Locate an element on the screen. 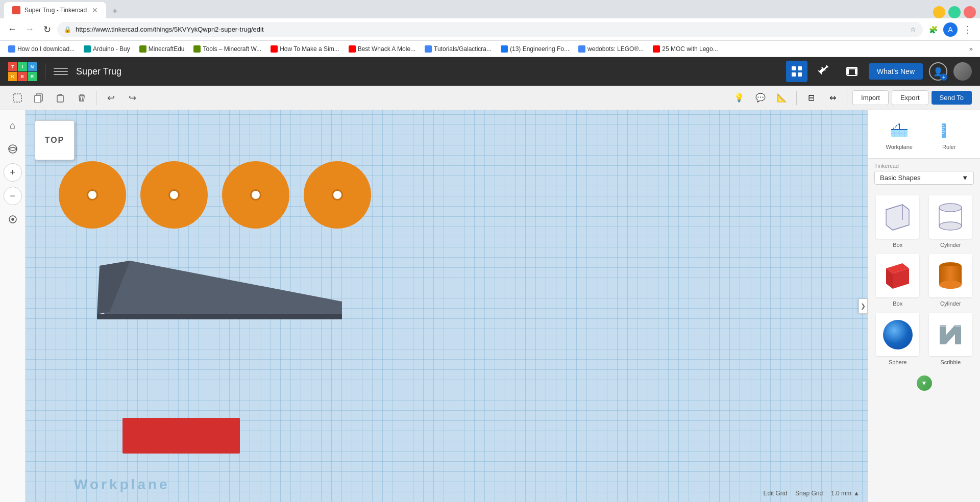  sendto-btn: Send To is located at coordinates (951, 98).